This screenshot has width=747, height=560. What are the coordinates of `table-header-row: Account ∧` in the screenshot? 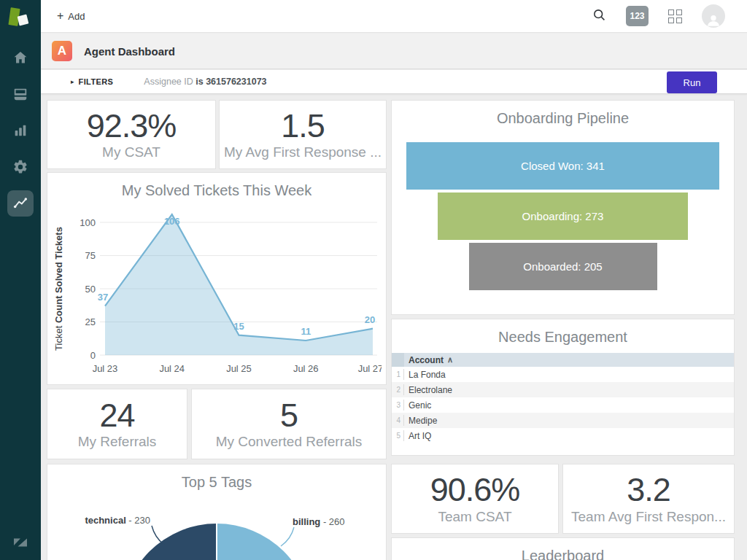 It's located at (563, 360).